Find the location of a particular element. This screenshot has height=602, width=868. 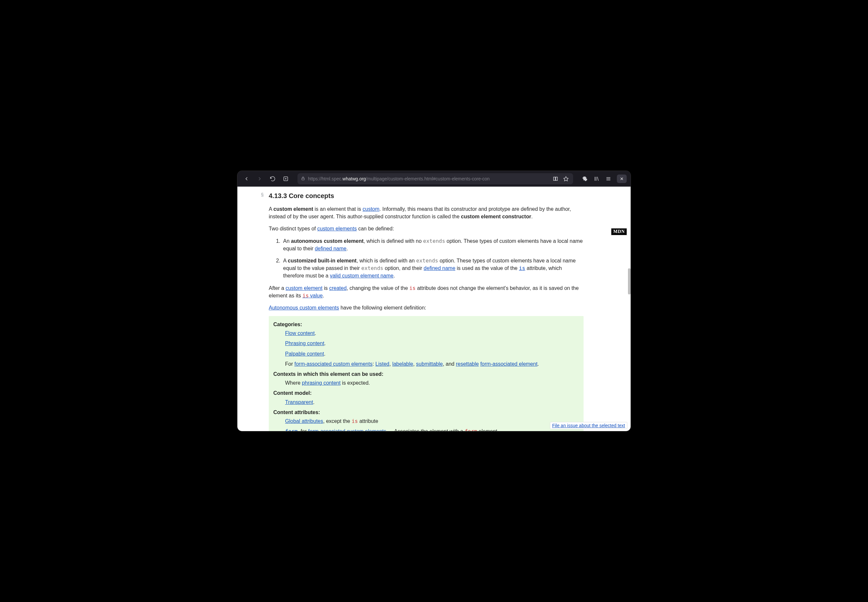

menu-icon is located at coordinates (608, 179).